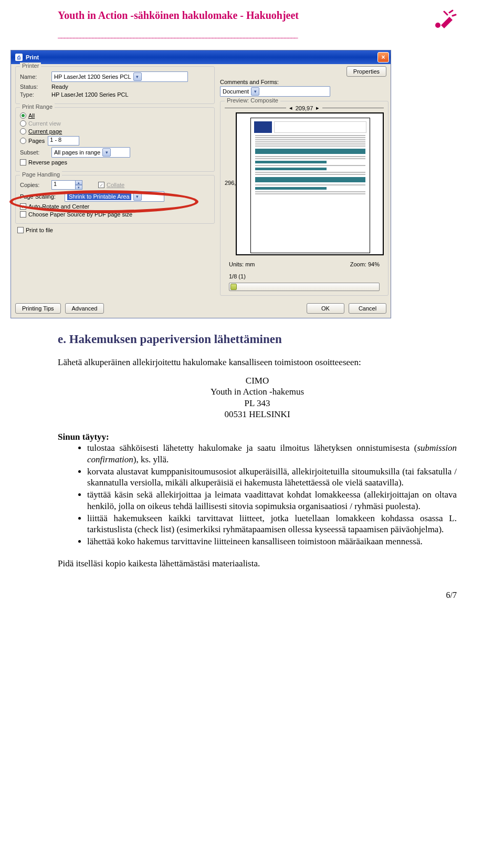 The image size is (504, 849). Describe the element at coordinates (41, 174) in the screenshot. I see `group-legend: Page Handling` at that location.